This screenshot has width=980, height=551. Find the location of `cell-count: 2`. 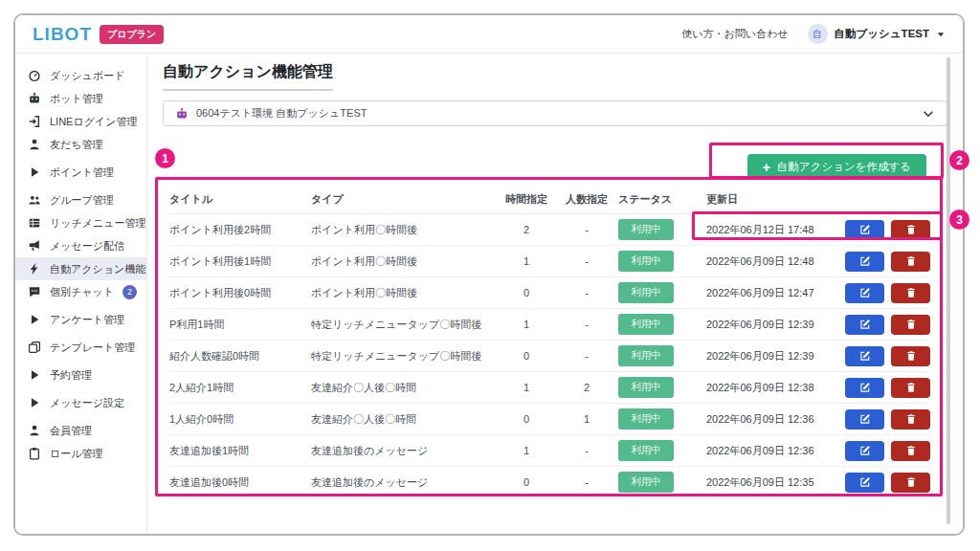

cell-count: 2 is located at coordinates (587, 387).